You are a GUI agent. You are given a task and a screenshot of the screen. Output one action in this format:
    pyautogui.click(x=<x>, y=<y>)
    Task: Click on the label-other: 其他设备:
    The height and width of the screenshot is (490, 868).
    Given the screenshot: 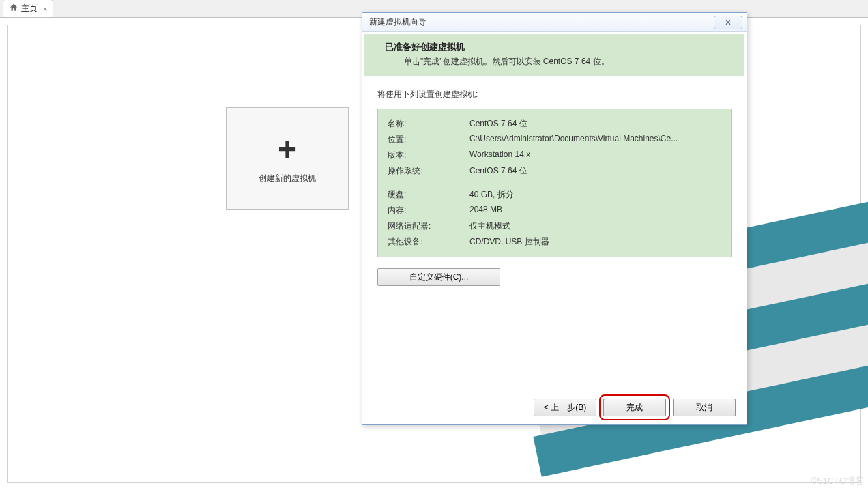 What is the action you would take?
    pyautogui.click(x=429, y=242)
    